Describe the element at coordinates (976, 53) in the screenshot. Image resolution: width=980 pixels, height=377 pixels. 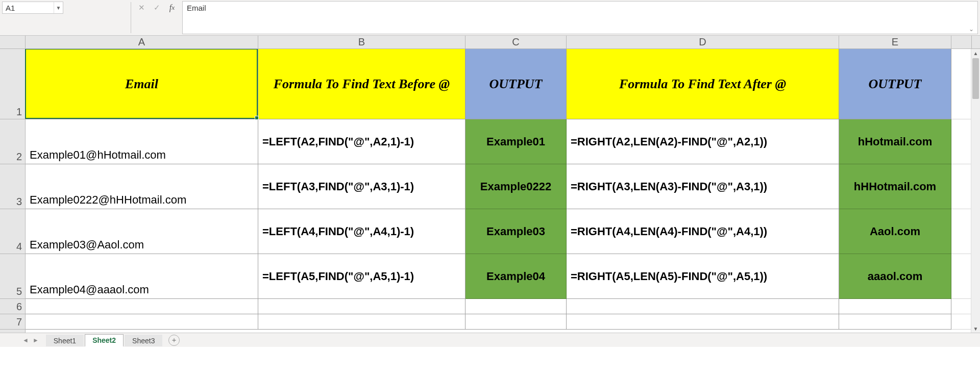
I see `scroll-up-icon: ▲` at that location.